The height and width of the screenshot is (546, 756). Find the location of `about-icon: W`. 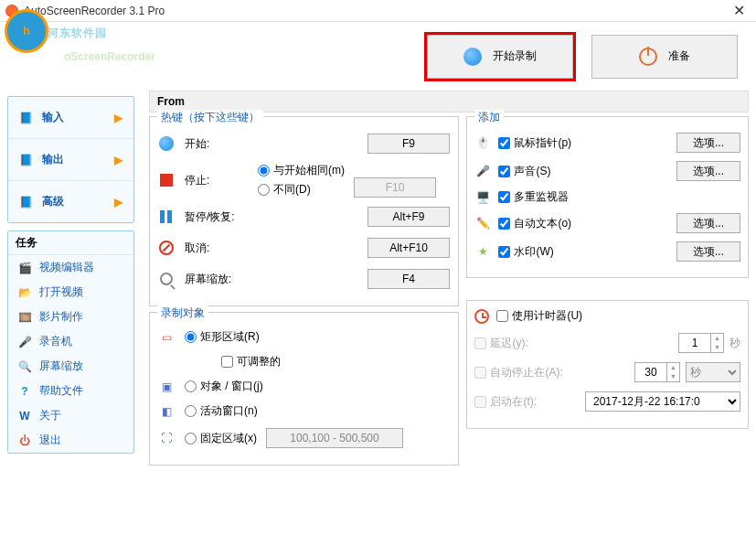

about-icon: W is located at coordinates (25, 416).